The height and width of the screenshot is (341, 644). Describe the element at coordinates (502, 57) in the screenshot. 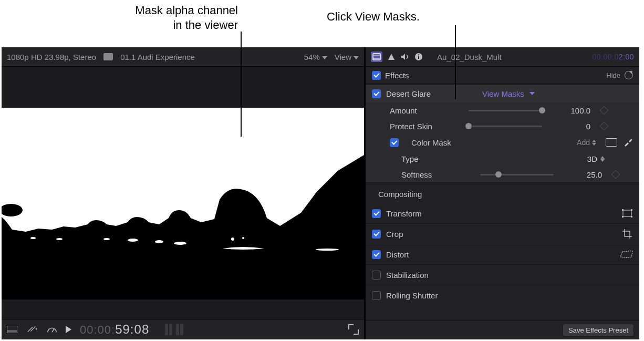

I see `inspector-header: Au_02_Dusk_Mult 00:00:02:00` at that location.